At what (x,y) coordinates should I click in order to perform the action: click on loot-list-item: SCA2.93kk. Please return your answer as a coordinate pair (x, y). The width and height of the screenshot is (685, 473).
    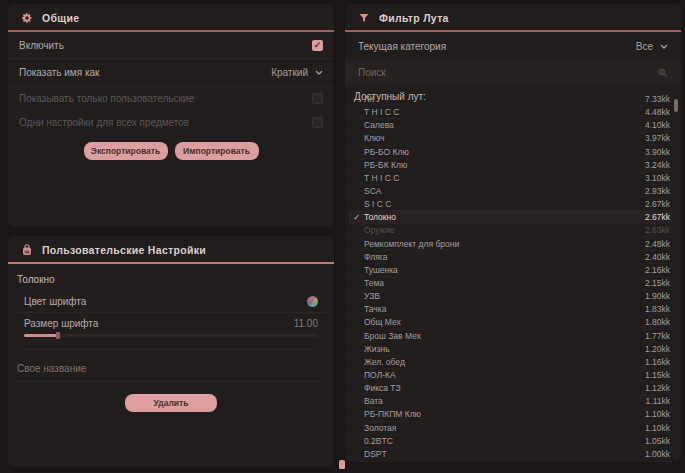
    Looking at the image, I should click on (510, 192).